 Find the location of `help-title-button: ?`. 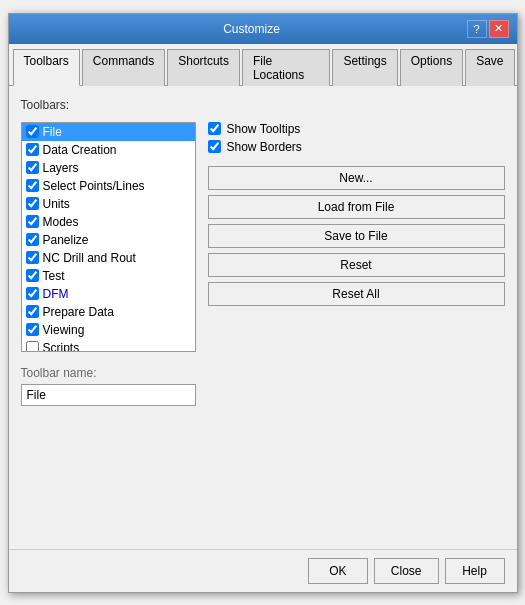

help-title-button: ? is located at coordinates (477, 29).